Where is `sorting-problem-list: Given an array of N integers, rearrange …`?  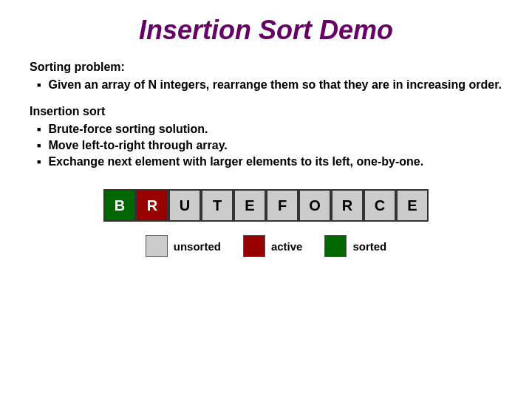 sorting-problem-list: Given an array of N integers, rearrange … is located at coordinates (266, 85).